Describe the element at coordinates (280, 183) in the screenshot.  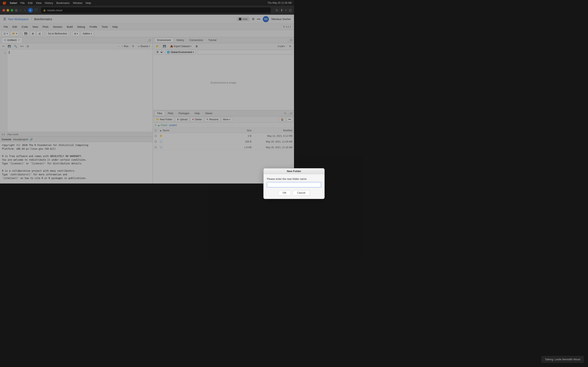
I see `folder-name-input` at that location.